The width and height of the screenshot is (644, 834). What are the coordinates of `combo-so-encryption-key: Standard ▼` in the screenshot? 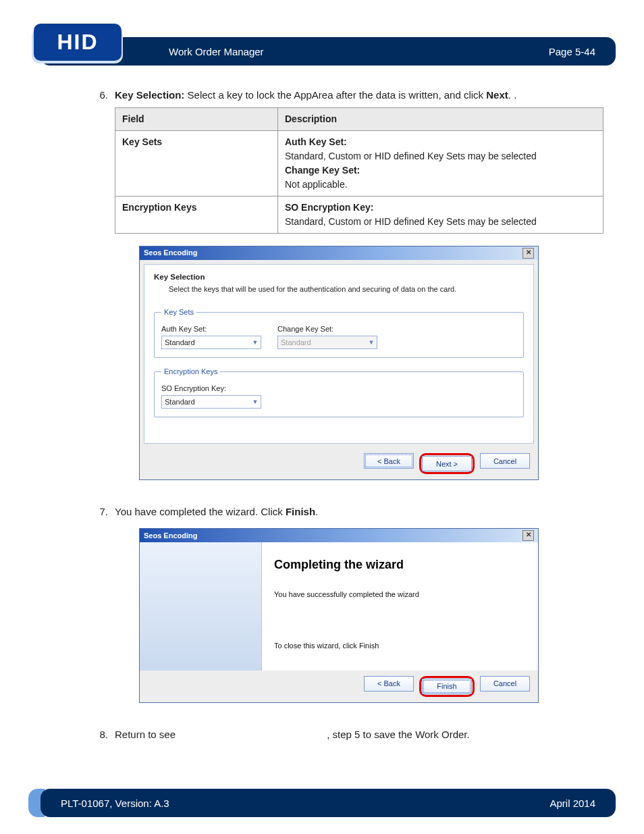 It's located at (211, 402).